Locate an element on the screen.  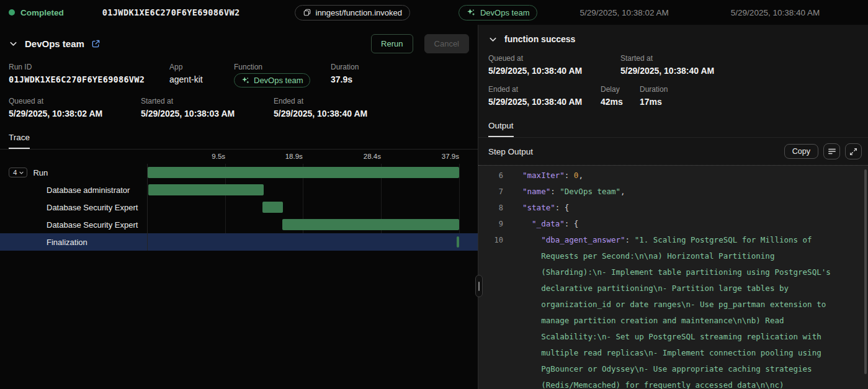
field-duration: Duration 17ms is located at coordinates (654, 96).